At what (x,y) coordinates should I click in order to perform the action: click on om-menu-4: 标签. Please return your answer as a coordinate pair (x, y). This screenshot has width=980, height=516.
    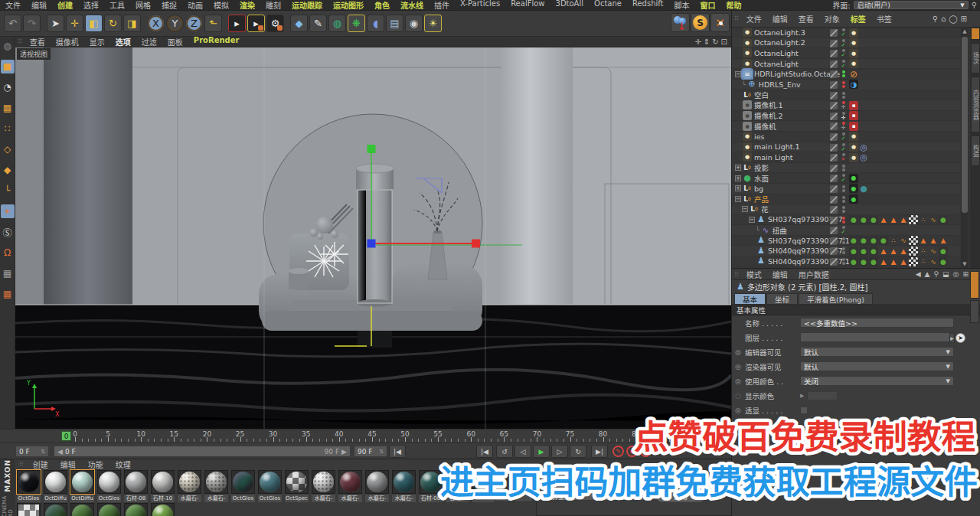
    Looking at the image, I should click on (858, 18).